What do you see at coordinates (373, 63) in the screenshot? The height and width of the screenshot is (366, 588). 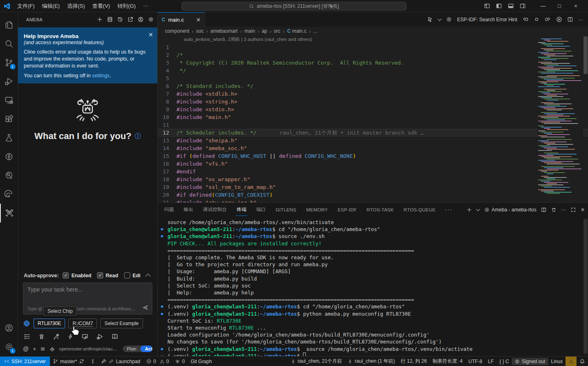 I see `code-line: 3 * Copyright (C) 2020 Realtek Semicondu…` at bounding box center [373, 63].